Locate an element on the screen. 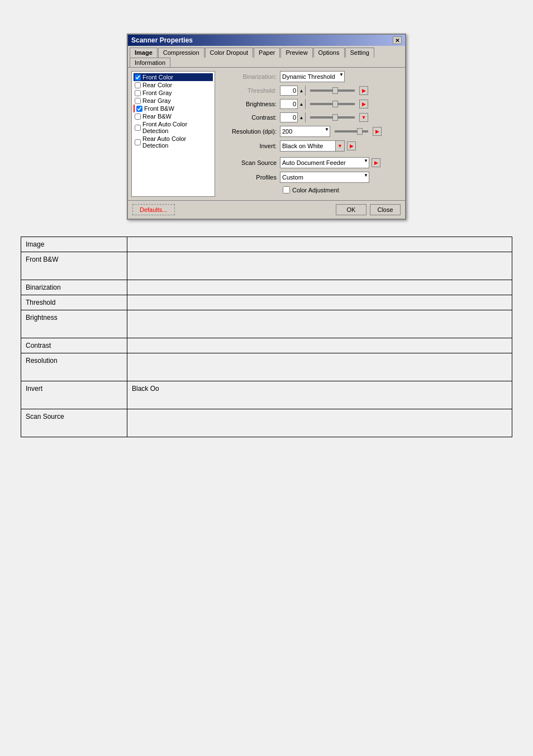 This screenshot has height=756, width=533. profiles-select-wrapper: Custom is located at coordinates (325, 177).